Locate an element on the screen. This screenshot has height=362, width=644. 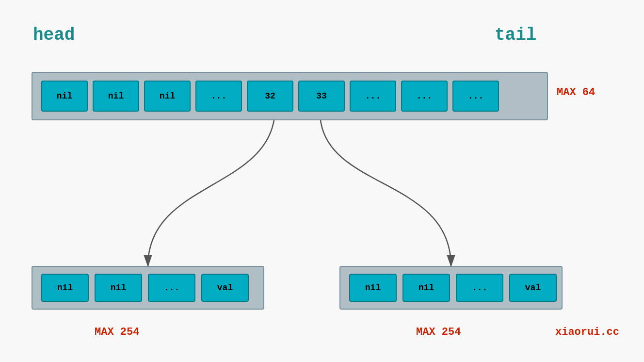
br-cell-1: nil is located at coordinates (426, 288).